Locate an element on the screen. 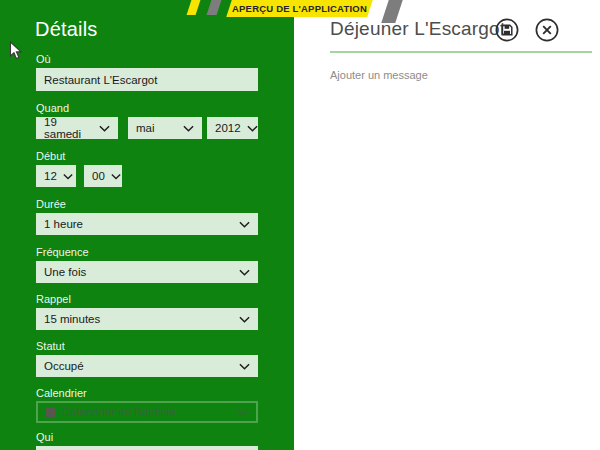 The image size is (600, 450). frequency-select: Une fois is located at coordinates (147, 272).